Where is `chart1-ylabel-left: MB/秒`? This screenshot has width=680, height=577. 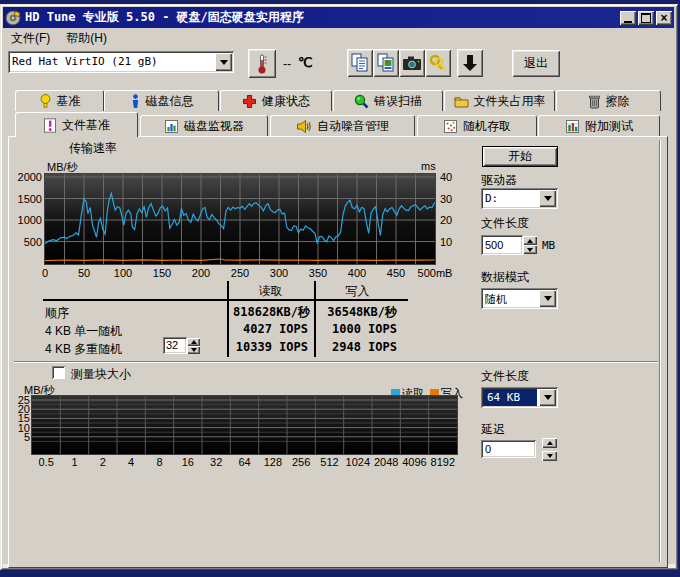 chart1-ylabel-left: MB/秒 is located at coordinates (62, 168).